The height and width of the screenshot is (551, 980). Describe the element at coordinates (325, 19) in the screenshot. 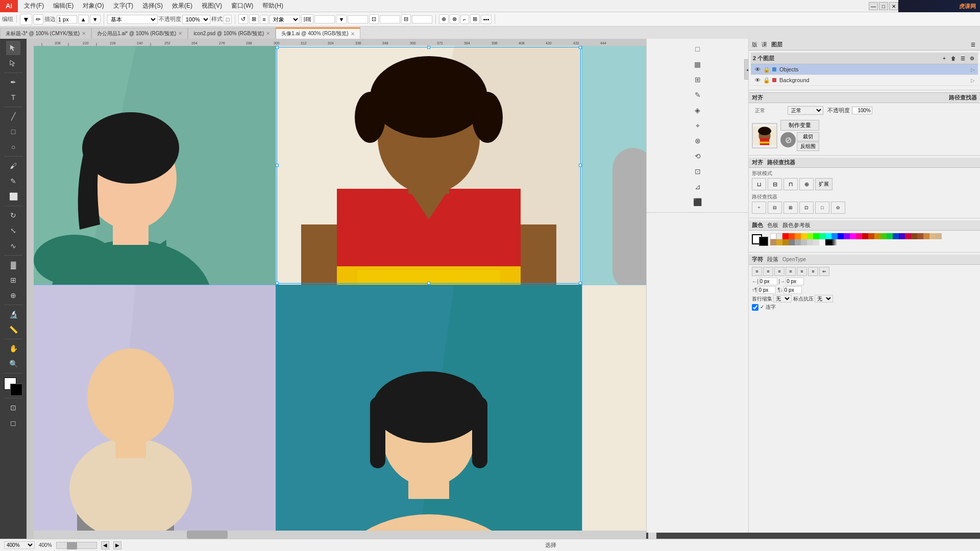

I see `x-input` at that location.